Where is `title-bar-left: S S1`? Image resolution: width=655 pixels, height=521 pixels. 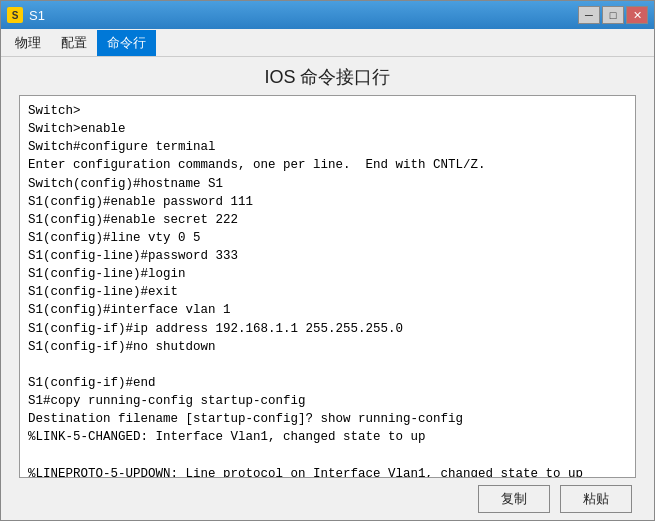
title-bar-left: S S1 is located at coordinates (26, 15).